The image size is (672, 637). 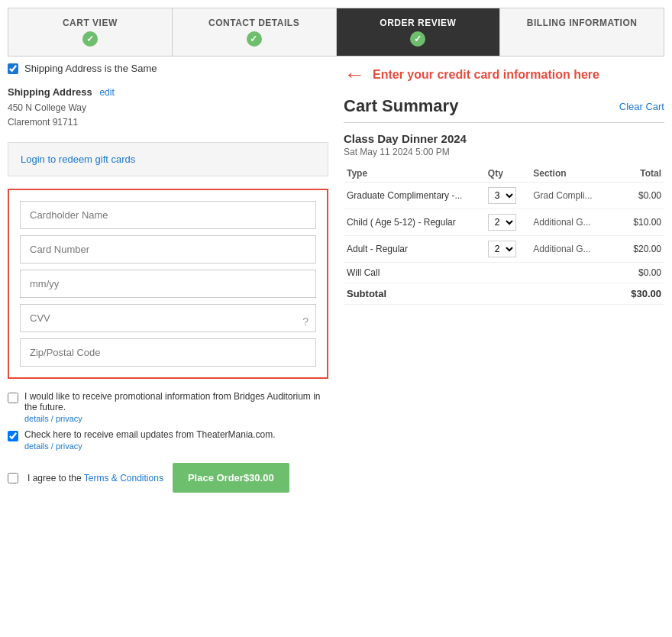 I want to click on step-billing-label: BILLING INFORMATION, so click(x=582, y=23).